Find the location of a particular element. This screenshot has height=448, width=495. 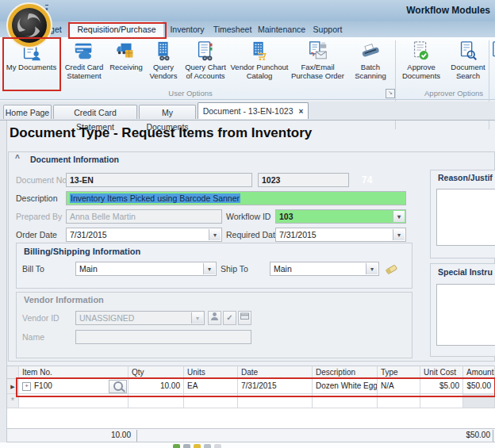

grid-col-qty: Qty is located at coordinates (156, 373).